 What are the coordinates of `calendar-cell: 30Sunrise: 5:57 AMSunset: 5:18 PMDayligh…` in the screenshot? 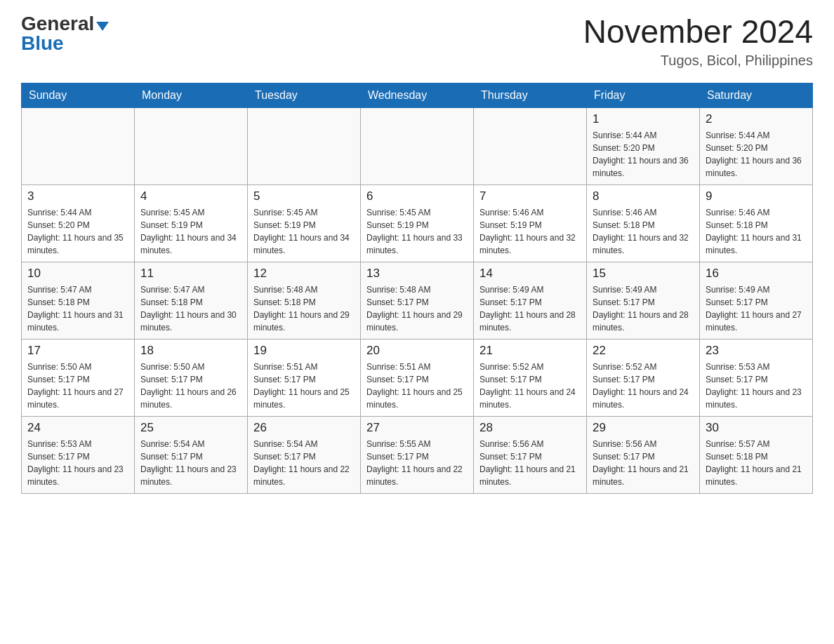 It's located at (757, 455).